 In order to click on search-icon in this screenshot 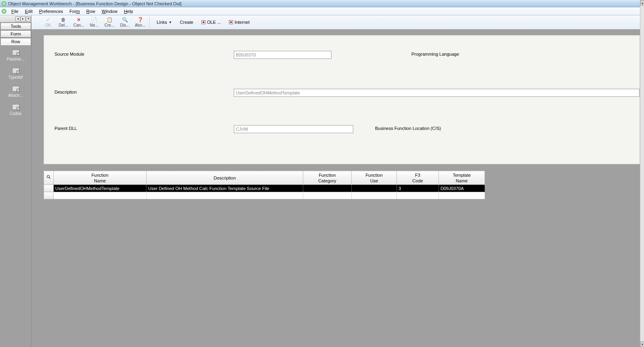, I will do `click(49, 177)`.